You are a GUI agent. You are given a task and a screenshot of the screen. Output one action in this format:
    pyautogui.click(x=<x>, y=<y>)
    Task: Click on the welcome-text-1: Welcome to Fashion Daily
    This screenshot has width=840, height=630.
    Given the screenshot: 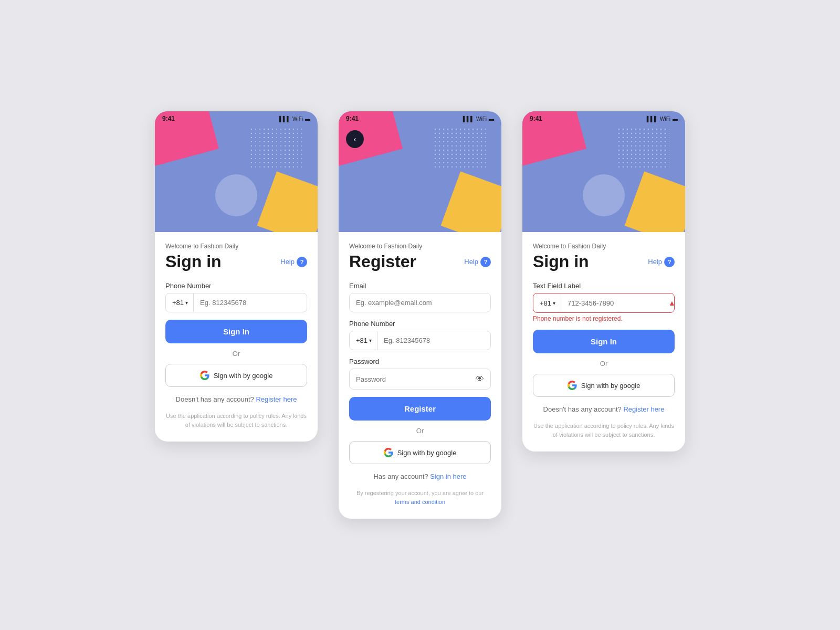 What is the action you would take?
    pyautogui.click(x=236, y=246)
    